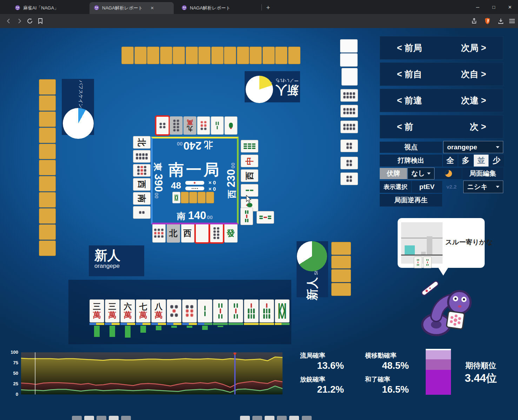  I want to click on mahjong-tile-m7: 七萬, so click(143, 311).